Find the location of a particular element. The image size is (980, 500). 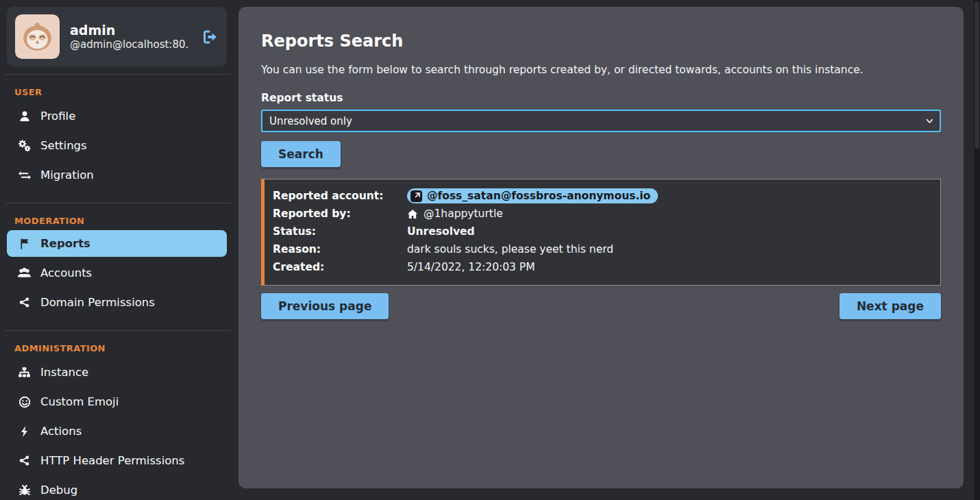

reason-label: Reason: is located at coordinates (340, 249).